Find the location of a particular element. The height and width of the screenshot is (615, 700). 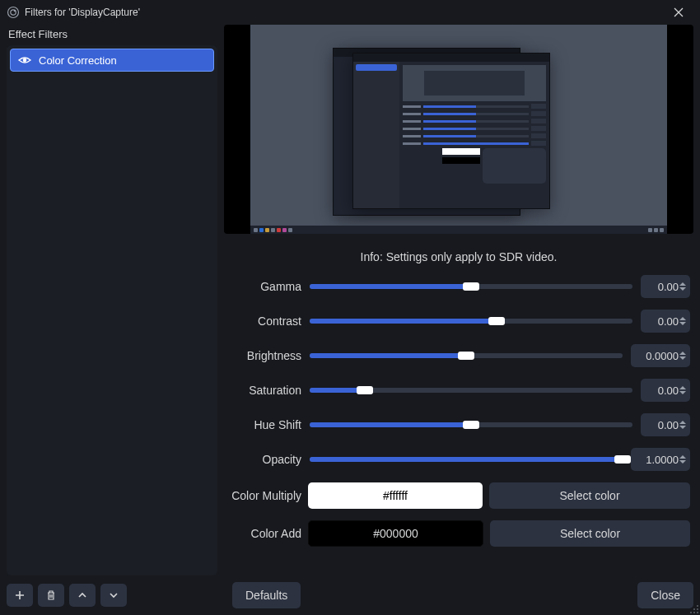

defaults-button: Defaults is located at coordinates (267, 595).